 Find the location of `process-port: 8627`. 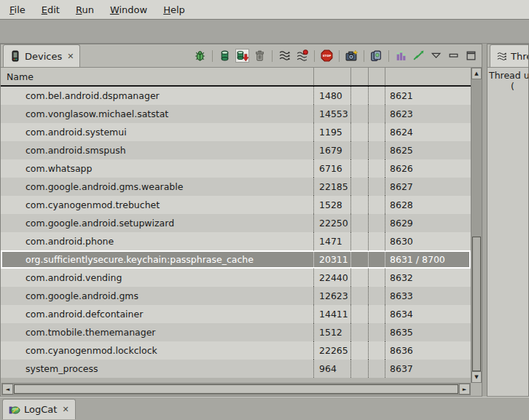

process-port: 8627 is located at coordinates (401, 186).